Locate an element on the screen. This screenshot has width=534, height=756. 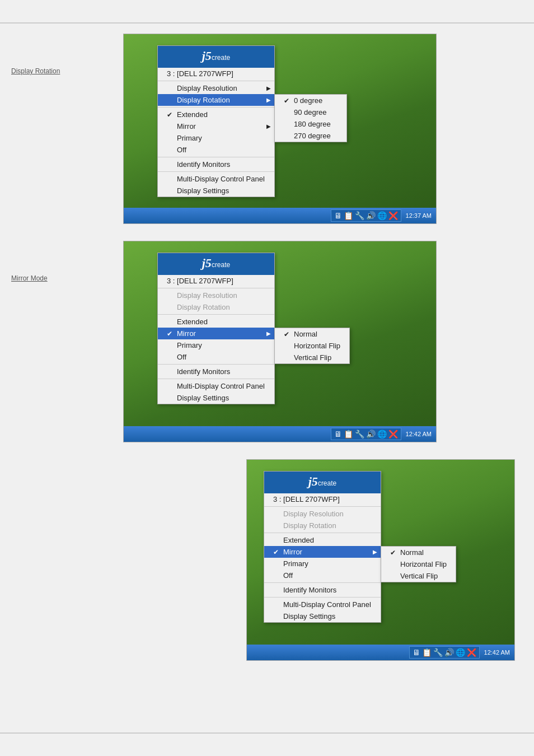
menu-identify-3: Identify Monitors is located at coordinates (322, 590).